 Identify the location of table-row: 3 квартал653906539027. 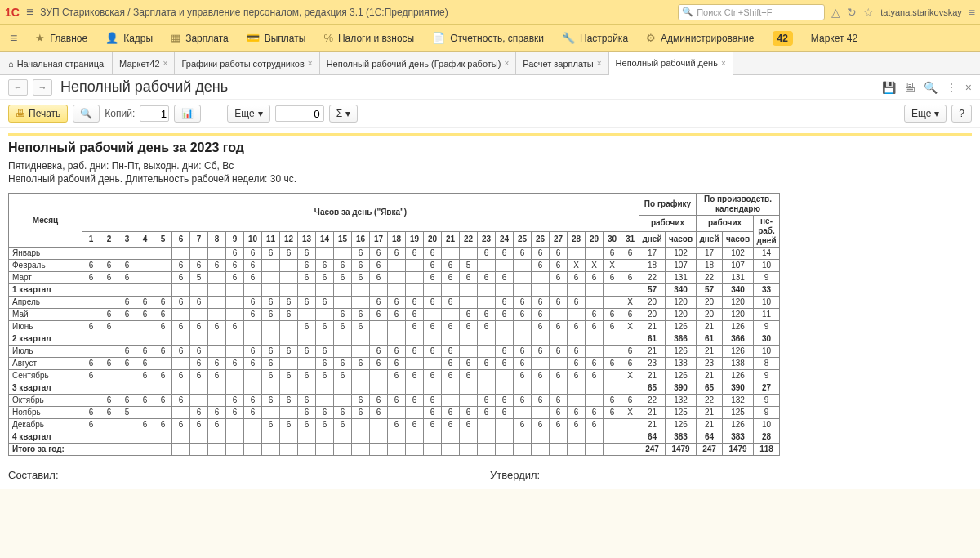
(394, 389).